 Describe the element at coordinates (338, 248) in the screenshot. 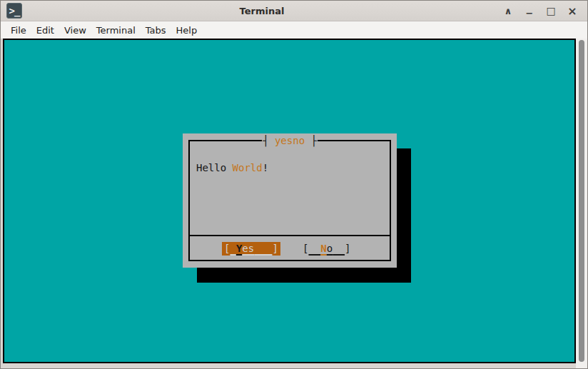

I see `no-pad-right` at that location.